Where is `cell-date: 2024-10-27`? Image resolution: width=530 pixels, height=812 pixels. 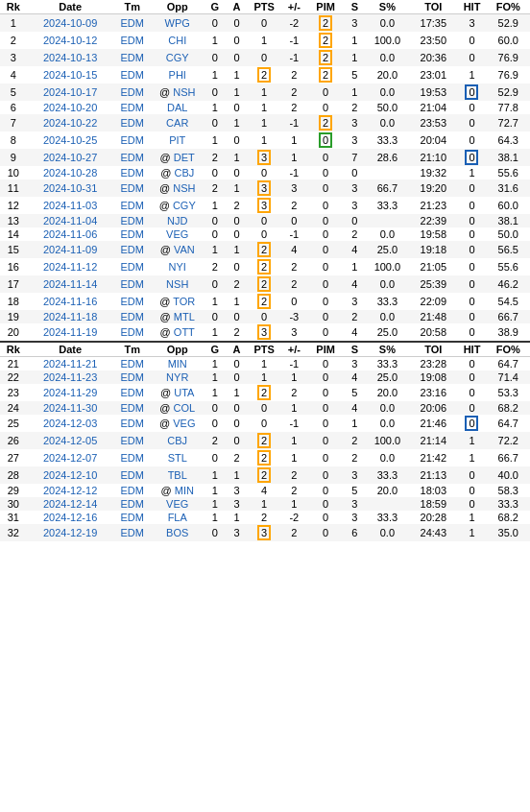
cell-date: 2024-10-27 is located at coordinates (71, 157).